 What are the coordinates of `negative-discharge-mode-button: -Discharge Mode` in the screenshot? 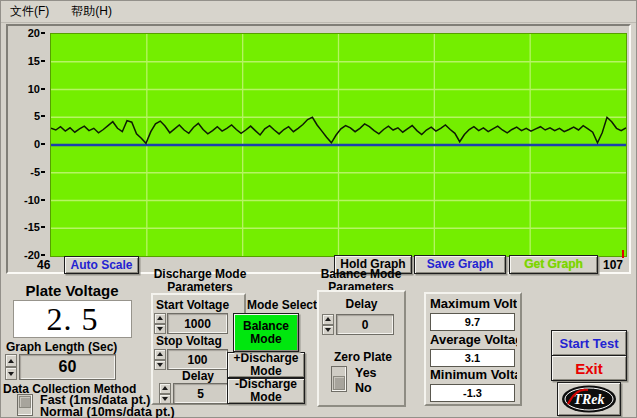 It's located at (266, 391).